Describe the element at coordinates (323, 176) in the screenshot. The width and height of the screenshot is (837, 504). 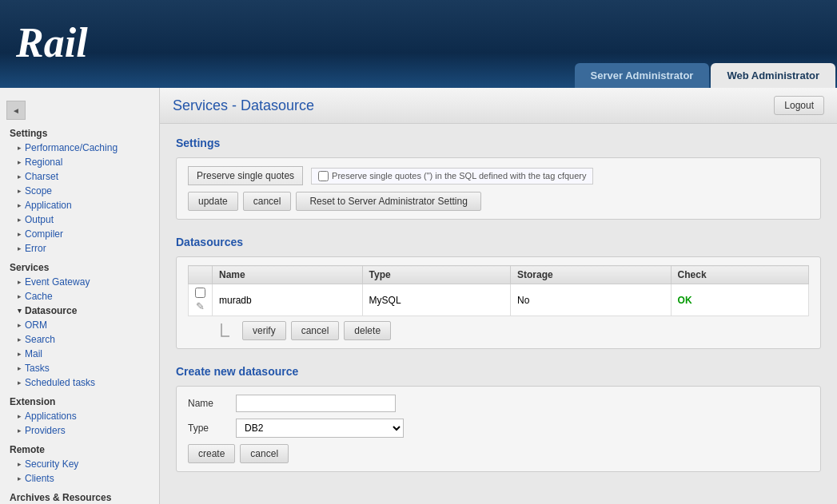
I see `preserve-quotes-checkbox` at that location.